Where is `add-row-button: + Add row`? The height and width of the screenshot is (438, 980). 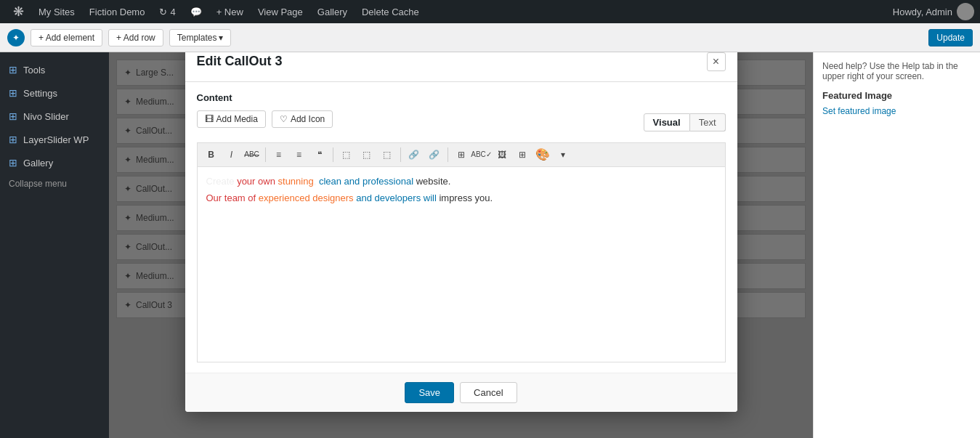 add-row-button: + Add row is located at coordinates (136, 38).